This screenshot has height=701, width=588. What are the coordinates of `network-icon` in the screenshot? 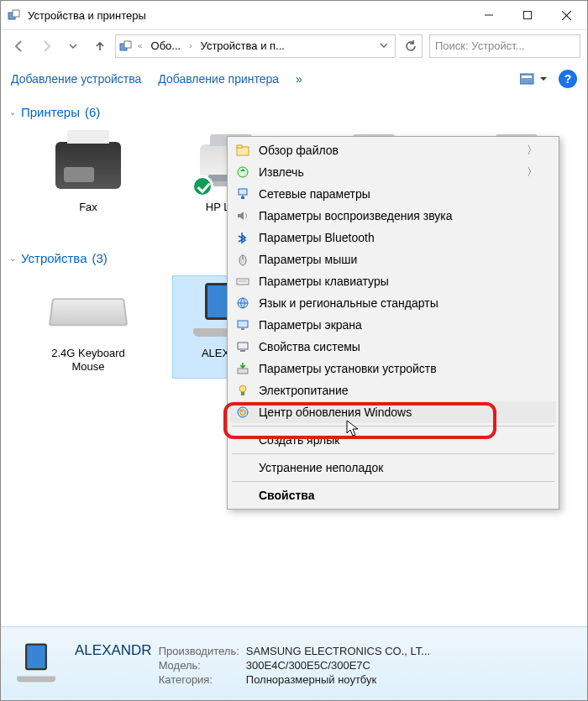 It's located at (243, 194).